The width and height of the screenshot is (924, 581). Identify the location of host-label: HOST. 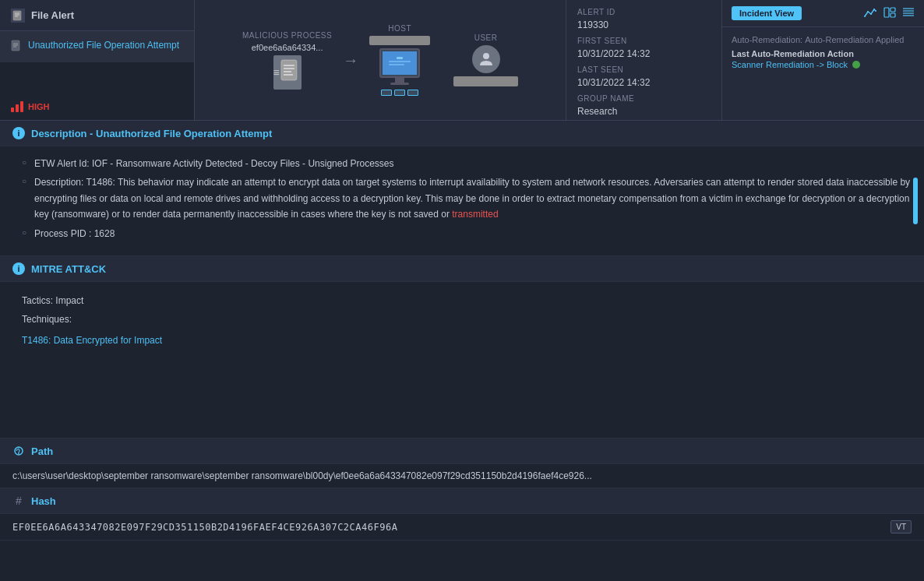
(400, 28).